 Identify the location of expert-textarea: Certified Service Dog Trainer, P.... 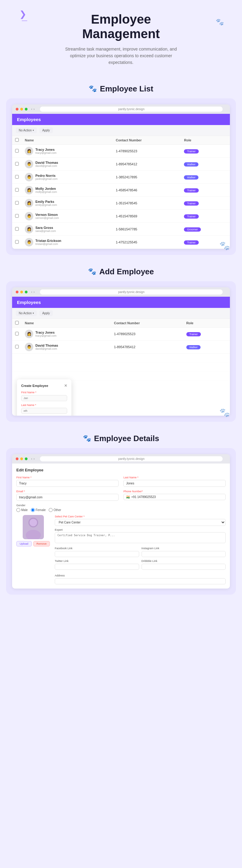
(140, 538).